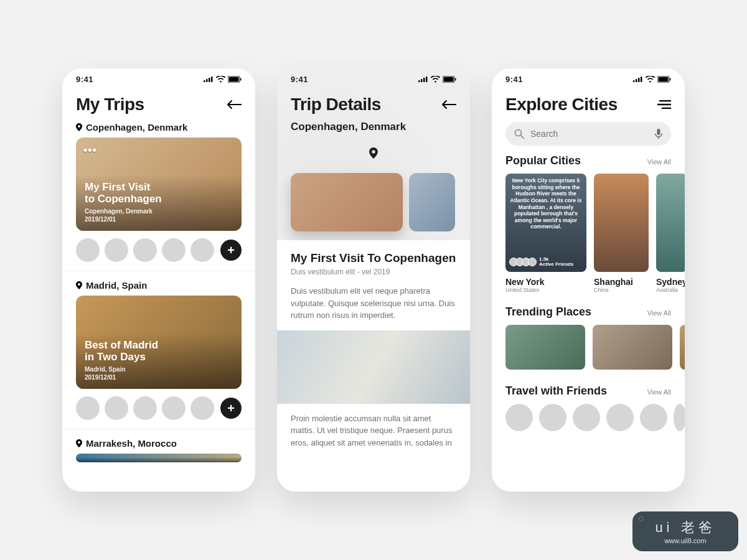  What do you see at coordinates (159, 342) in the screenshot?
I see `trip-card: ••• Best of Madrid in Two Days Madrid, S…` at bounding box center [159, 342].